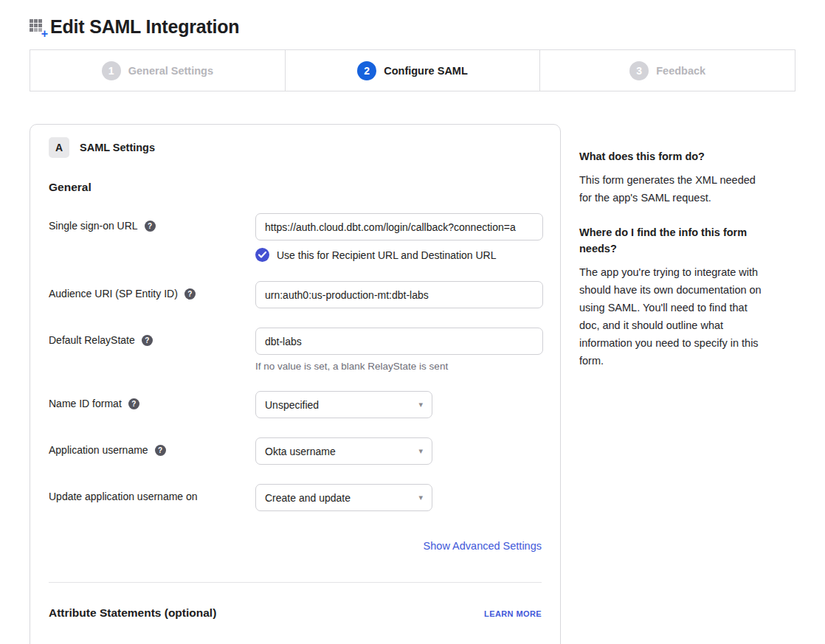  I want to click on step-2-number: 2, so click(367, 71).